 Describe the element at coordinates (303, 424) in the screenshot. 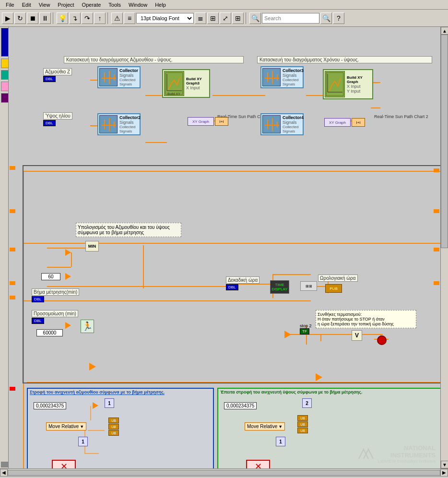

I see `sub2-ub-cluster: UB UB UB` at that location.